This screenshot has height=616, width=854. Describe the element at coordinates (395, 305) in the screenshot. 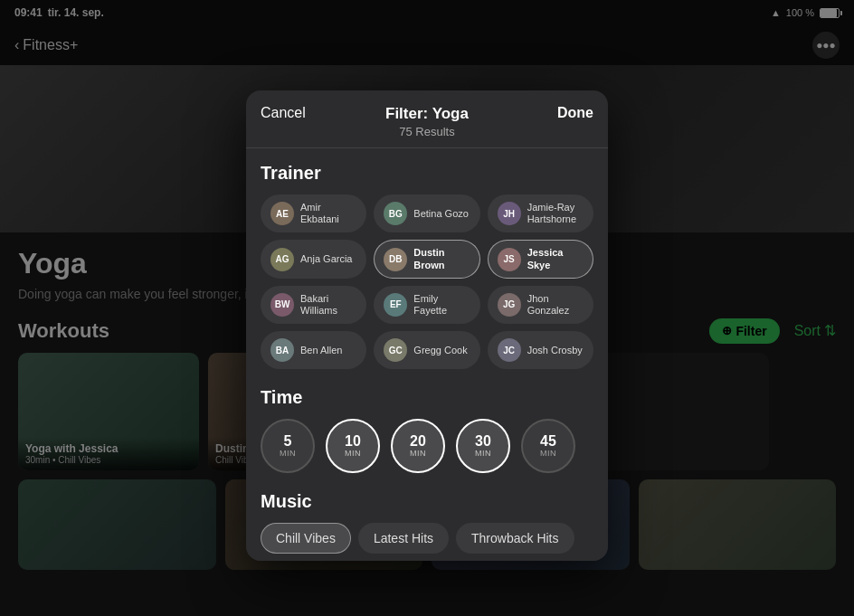

I see `avatar-emily: EF` at that location.